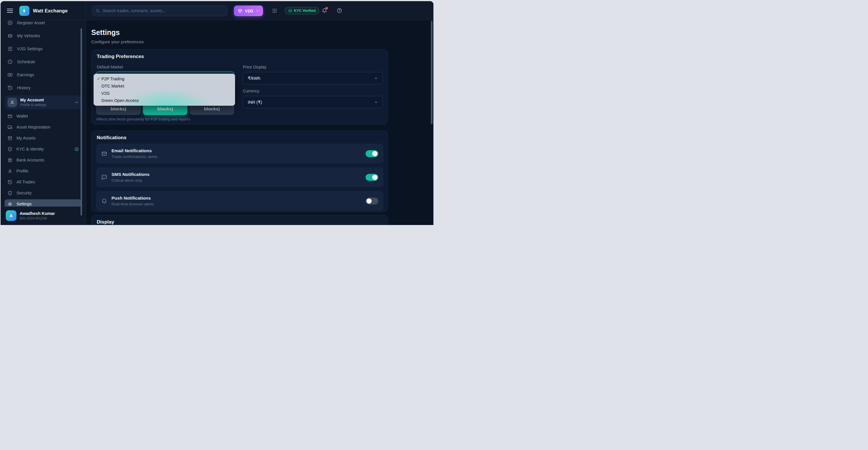  What do you see at coordinates (29, 36) in the screenshot?
I see `sidebar-item-label: My Vehicles` at bounding box center [29, 36].